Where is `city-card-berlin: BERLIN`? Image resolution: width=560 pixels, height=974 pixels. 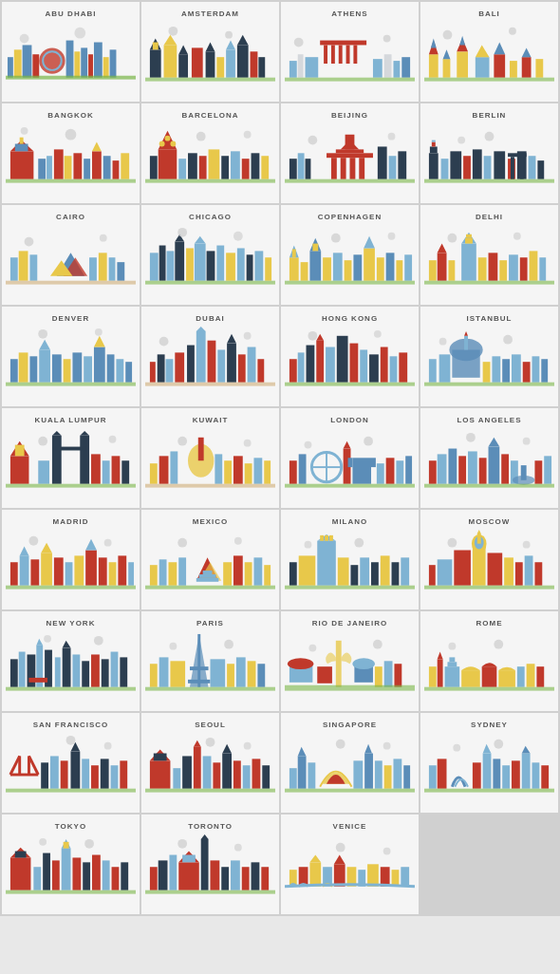 city-card-berlin: BERLIN is located at coordinates (490, 154).